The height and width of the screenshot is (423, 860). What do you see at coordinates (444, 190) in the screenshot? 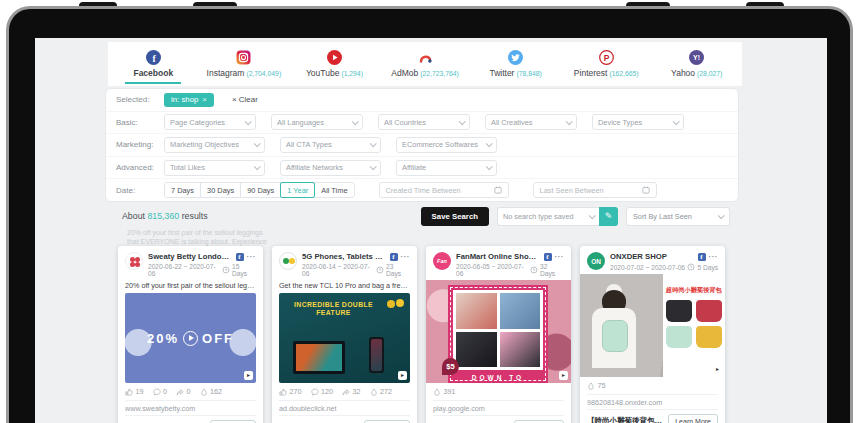
I see `created-time-between-input: Created Time Between` at bounding box center [444, 190].